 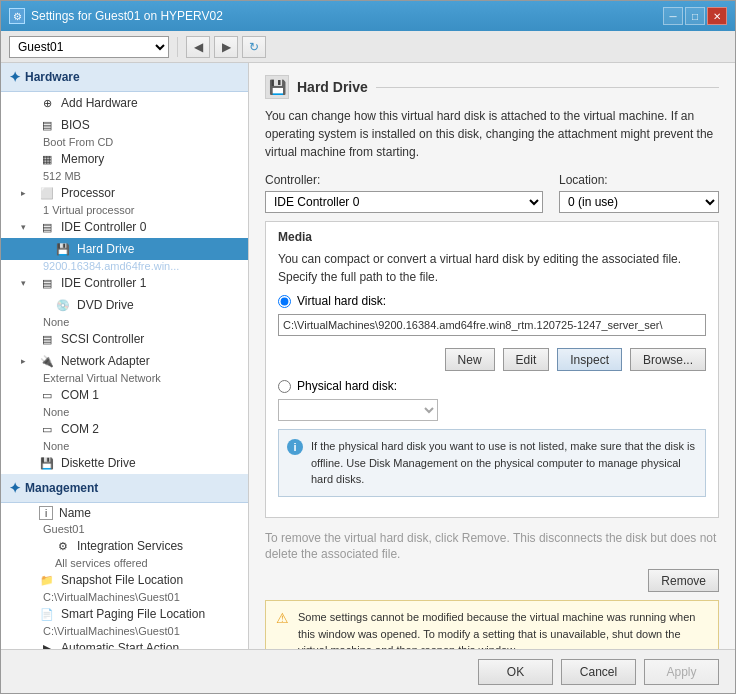 I want to click on panel-title: Hard Drive, so click(x=332, y=87).